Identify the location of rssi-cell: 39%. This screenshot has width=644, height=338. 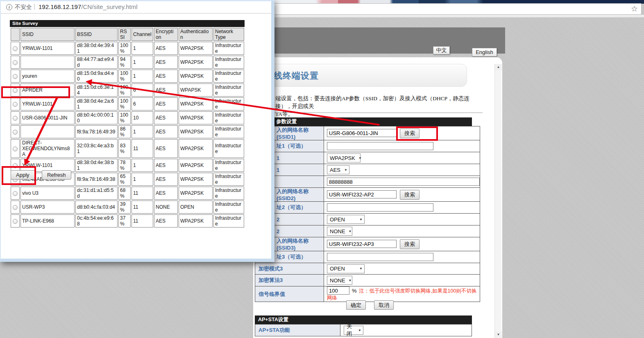
(125, 207).